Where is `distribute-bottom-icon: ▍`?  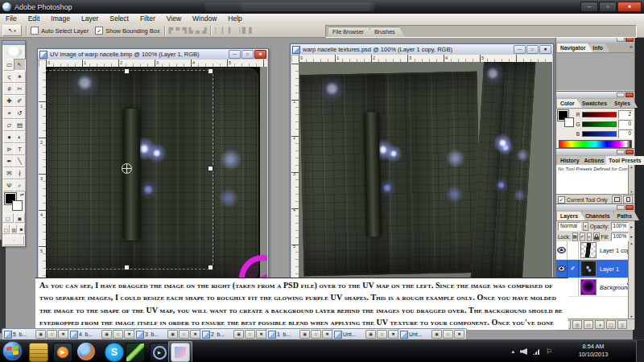
distribute-bottom-icon: ▍ is located at coordinates (230, 31).